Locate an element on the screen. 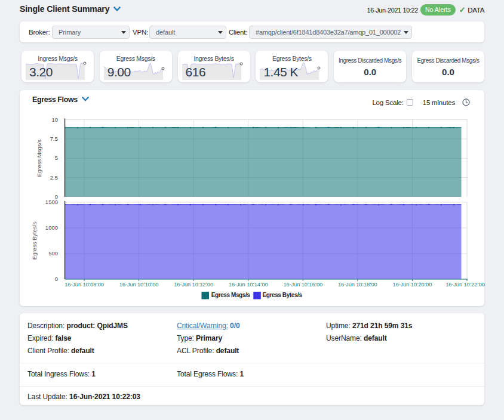 The image size is (504, 420). svg-text: 0 is located at coordinates (56, 279).